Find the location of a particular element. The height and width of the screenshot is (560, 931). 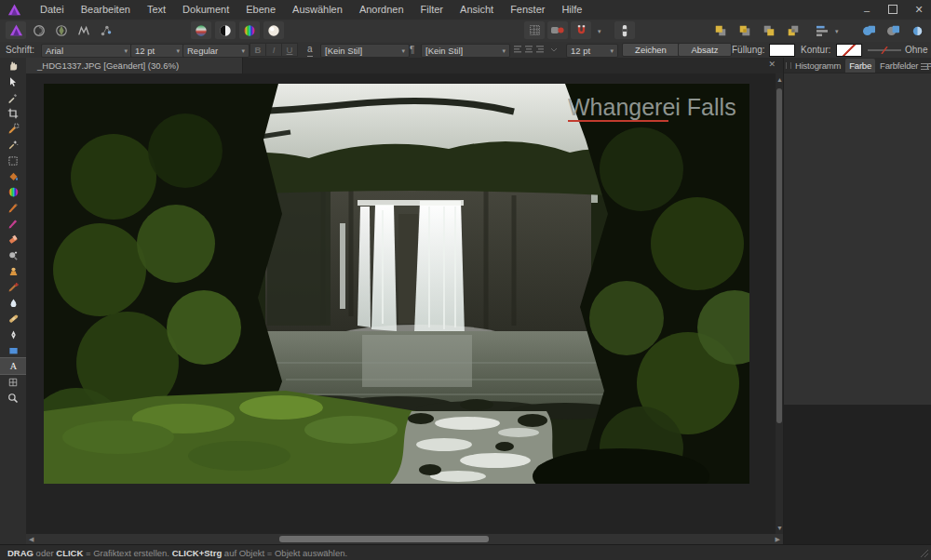

alignment-icon is located at coordinates (822, 30).